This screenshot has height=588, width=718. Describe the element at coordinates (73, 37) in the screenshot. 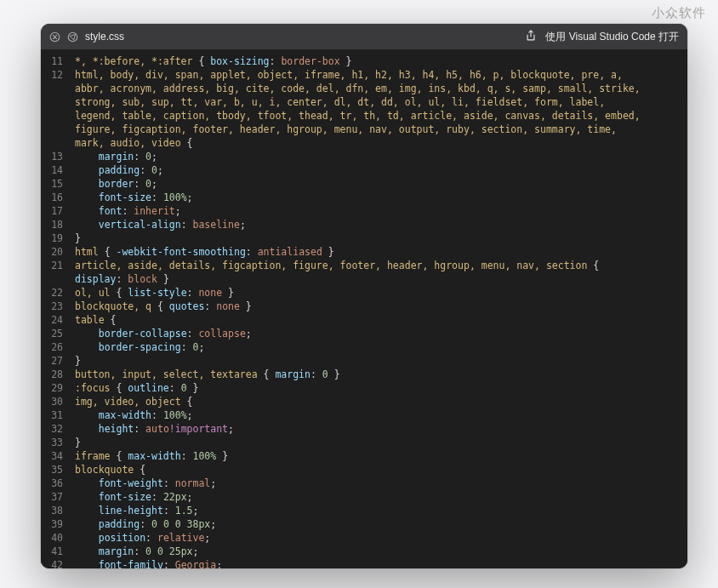

I see `fullscreen-icon` at that location.